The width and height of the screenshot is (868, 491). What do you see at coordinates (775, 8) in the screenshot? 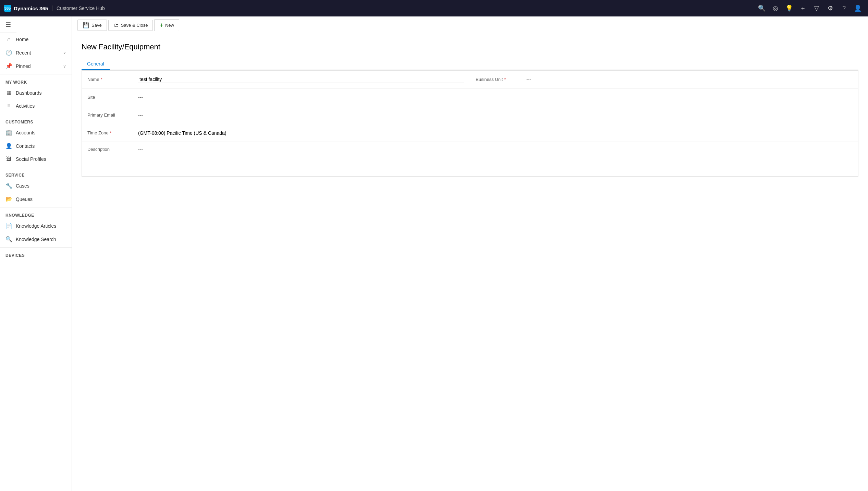
I see `goal-icon: ◎` at bounding box center [775, 8].